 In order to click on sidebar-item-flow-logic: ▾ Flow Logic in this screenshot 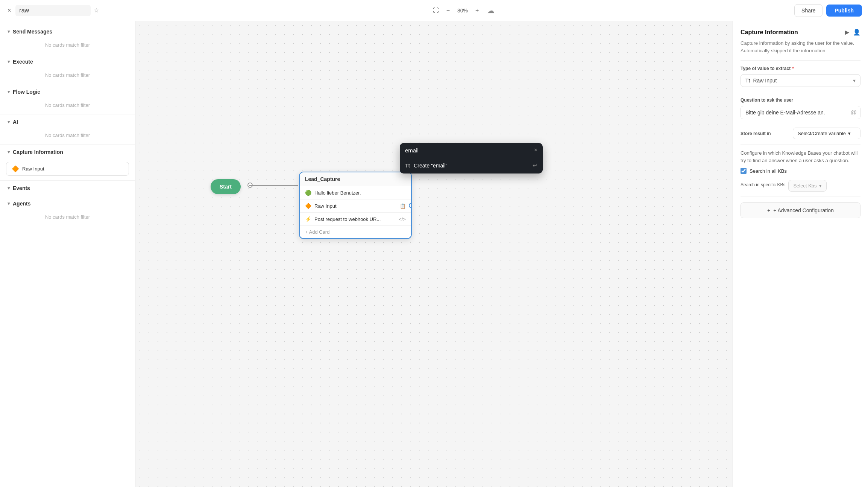, I will do `click(68, 92)`.